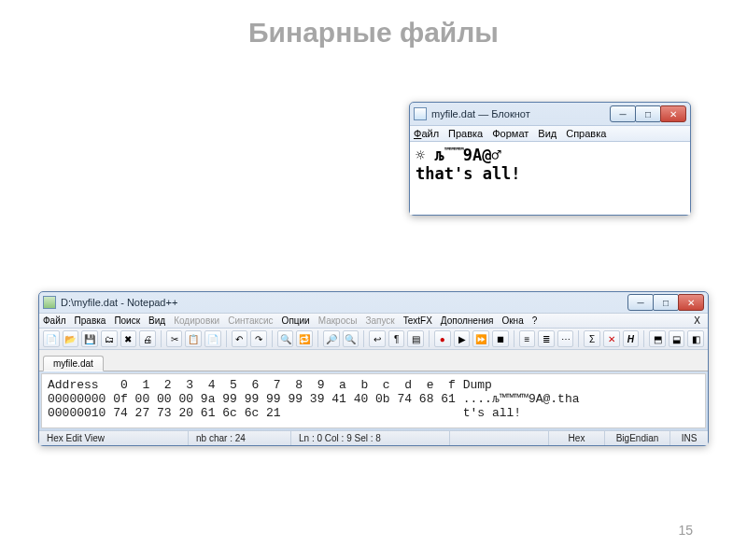  What do you see at coordinates (481, 114) in the screenshot?
I see `notepad-title: myfile.dat — Блокнот` at bounding box center [481, 114].